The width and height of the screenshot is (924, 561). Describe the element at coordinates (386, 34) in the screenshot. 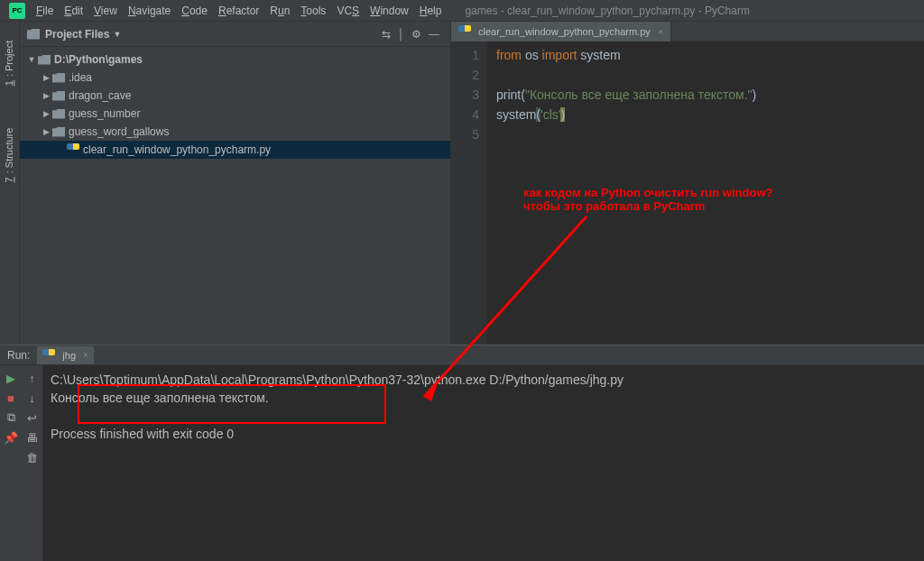

I see `collapse-icon: ⇆` at that location.